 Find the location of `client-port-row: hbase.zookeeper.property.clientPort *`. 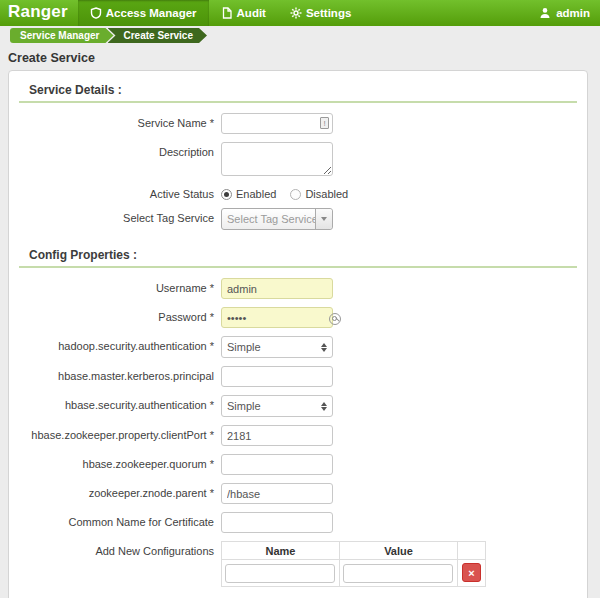

client-port-row: hbase.zookeeper.property.clientPort * is located at coordinates (298, 436).